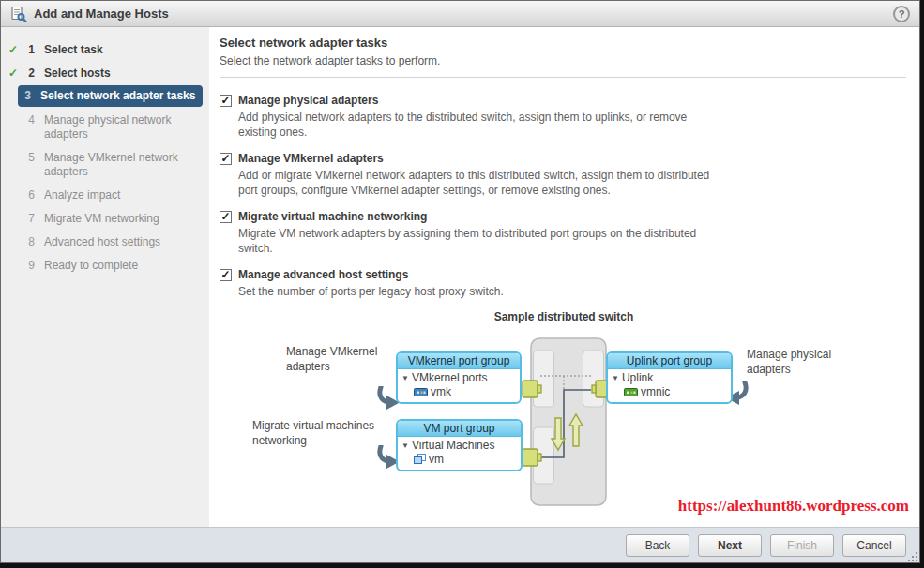 This screenshot has width=924, height=568. Describe the element at coordinates (460, 445) in the screenshot. I see `portgroup-box-vm: VM port group▼Virtual Machinesvm` at that location.